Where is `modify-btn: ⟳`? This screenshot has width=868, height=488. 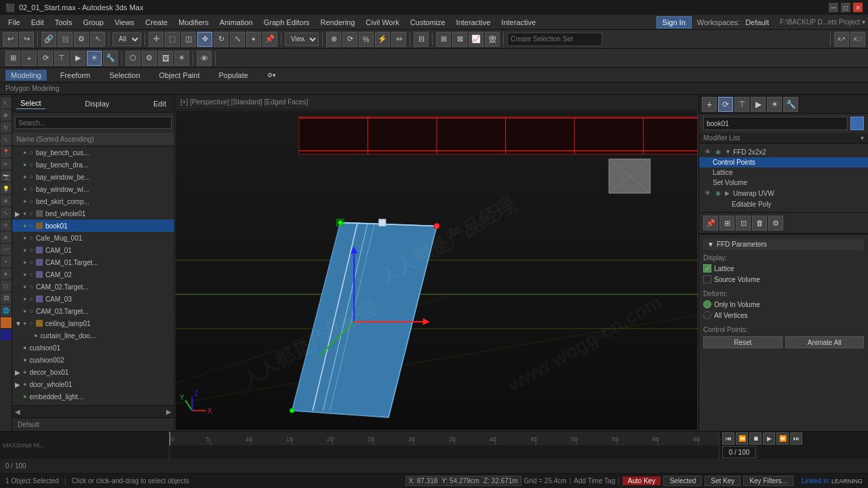 modify-btn: ⟳ is located at coordinates (45, 58).